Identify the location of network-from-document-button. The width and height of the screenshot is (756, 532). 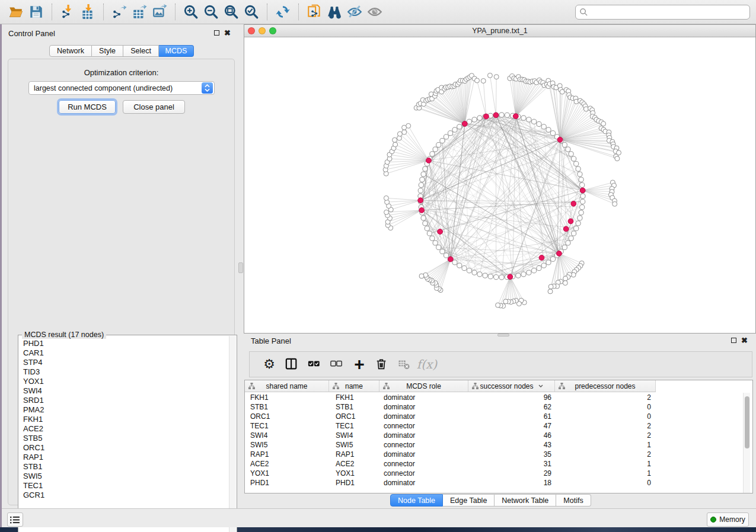
(314, 12).